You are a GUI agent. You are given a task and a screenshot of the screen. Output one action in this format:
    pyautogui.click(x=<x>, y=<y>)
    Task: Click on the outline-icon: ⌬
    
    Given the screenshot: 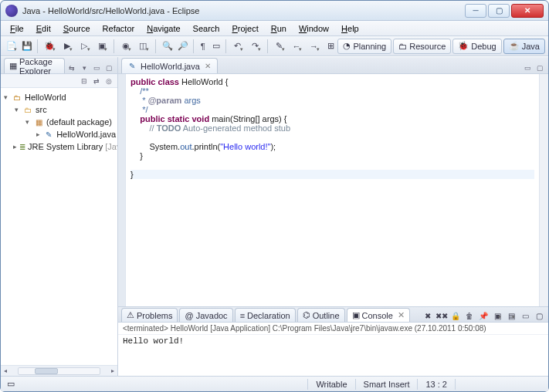 What is the action you would take?
    pyautogui.click(x=307, y=315)
    